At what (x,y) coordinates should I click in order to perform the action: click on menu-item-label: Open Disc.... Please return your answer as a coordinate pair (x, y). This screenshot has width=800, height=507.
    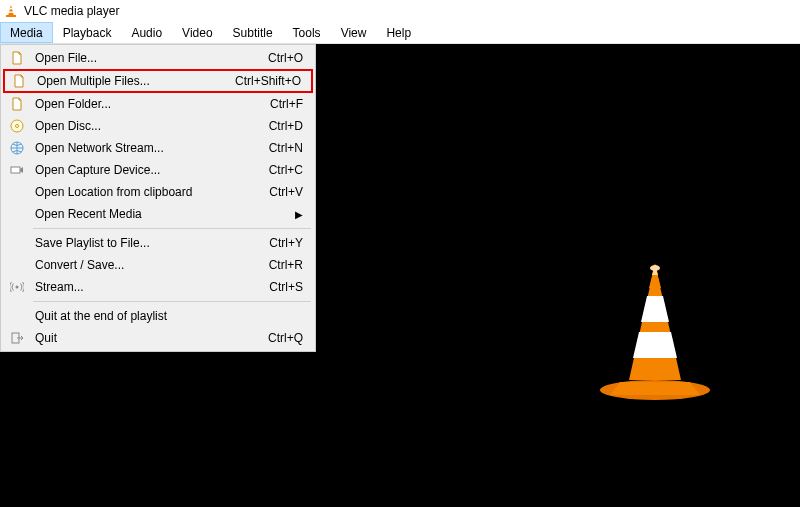
    Looking at the image, I should click on (149, 126).